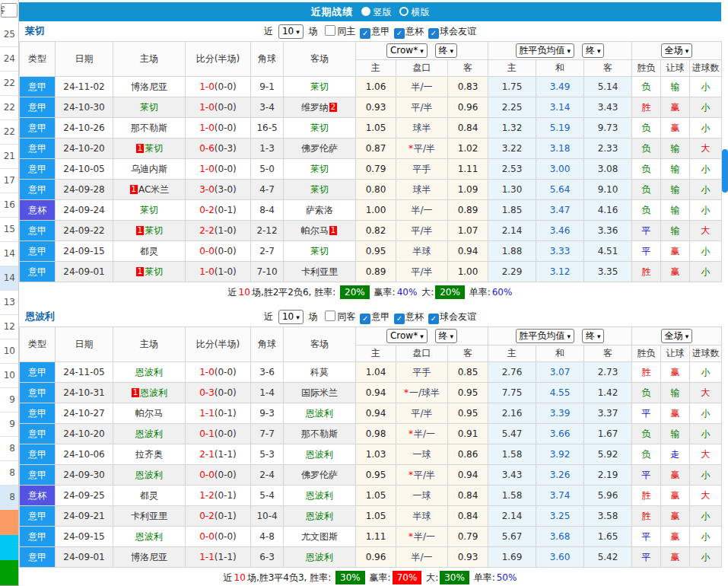 This screenshot has width=728, height=586. I want to click on home-team-name: 博洛尼亚, so click(149, 87).